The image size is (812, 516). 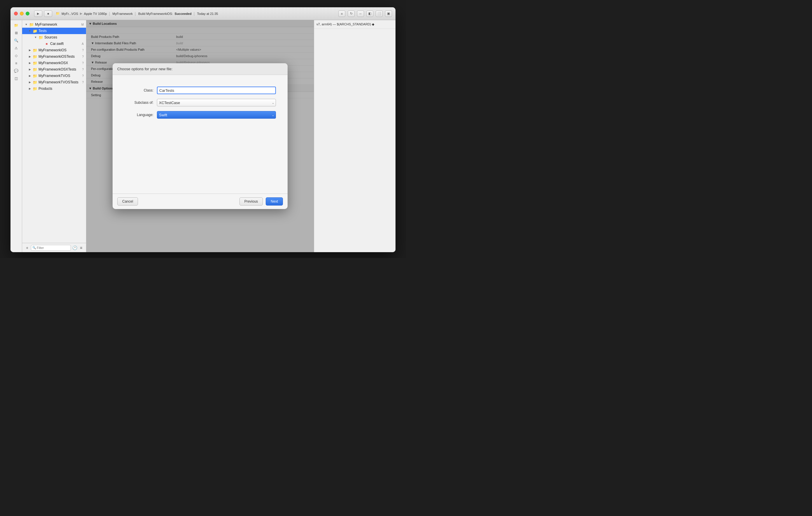 What do you see at coordinates (48, 13) in the screenshot?
I see `stop-button: ■` at bounding box center [48, 13].